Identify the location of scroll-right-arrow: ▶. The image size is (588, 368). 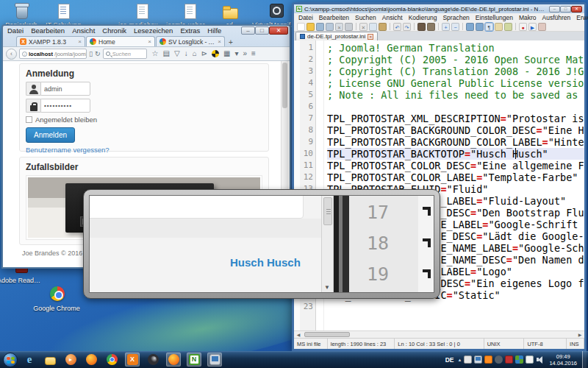
(580, 335).